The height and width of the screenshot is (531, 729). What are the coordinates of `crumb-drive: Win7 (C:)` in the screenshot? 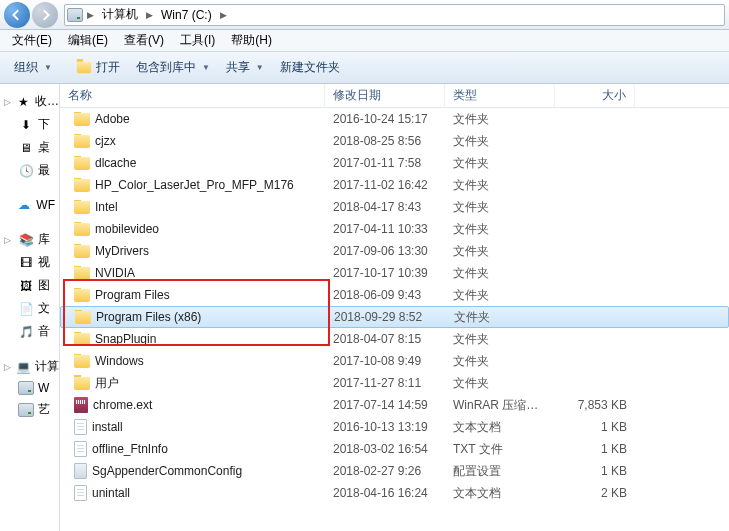 It's located at (186, 15).